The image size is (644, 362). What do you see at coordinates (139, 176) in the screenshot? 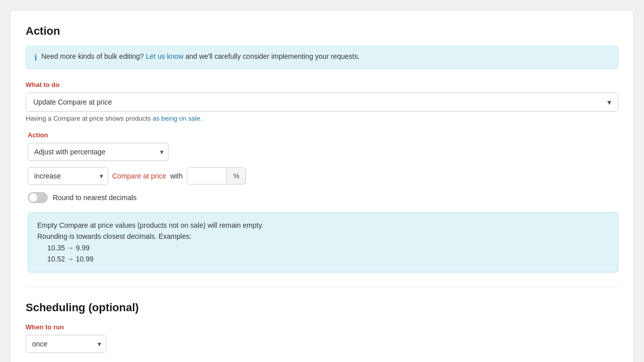
I see `compare-at-price-label: Compare at price` at bounding box center [139, 176].